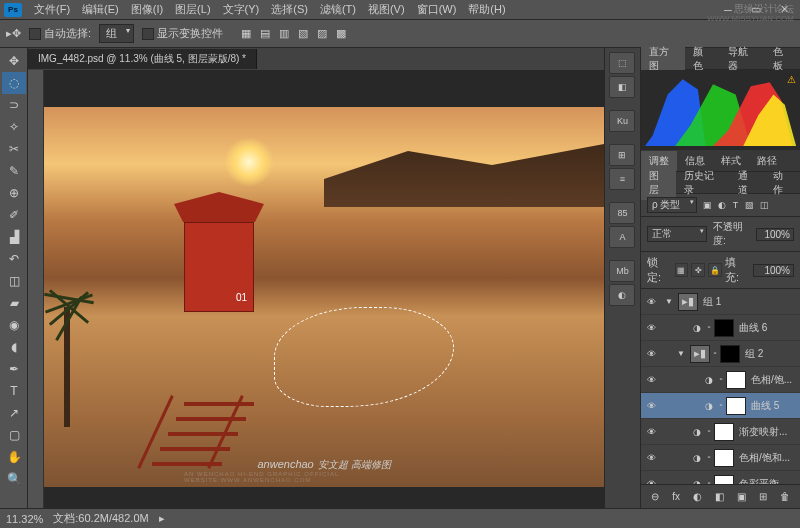 This screenshot has height=528, width=800. Describe the element at coordinates (14, 259) in the screenshot. I see `tool-history-brush: ↶` at that location.